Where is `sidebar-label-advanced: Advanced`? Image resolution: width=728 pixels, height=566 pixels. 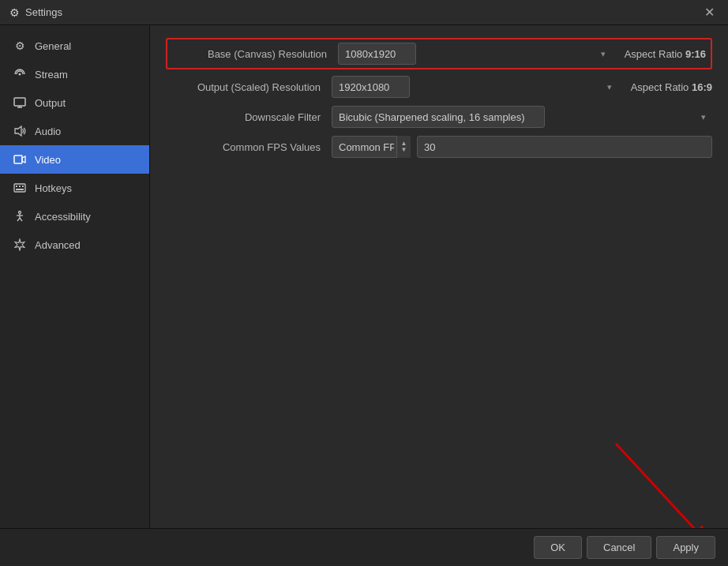 sidebar-label-advanced: Advanced is located at coordinates (58, 245).